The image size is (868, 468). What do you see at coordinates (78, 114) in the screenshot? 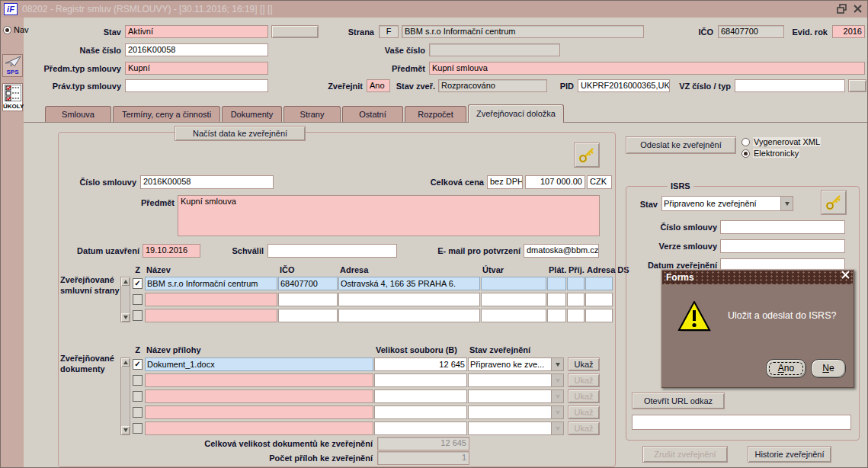
I see `tab-smlouva: Smlouva` at bounding box center [78, 114].